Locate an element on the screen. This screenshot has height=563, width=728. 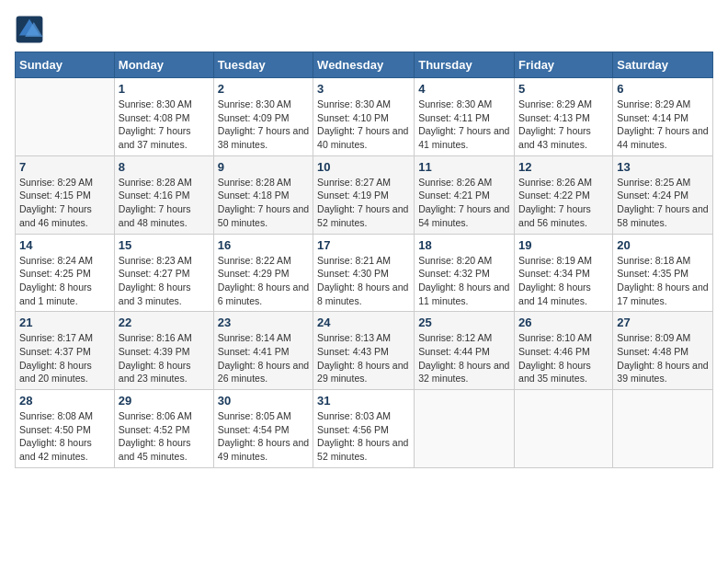
day-number: 5 is located at coordinates (563, 88).